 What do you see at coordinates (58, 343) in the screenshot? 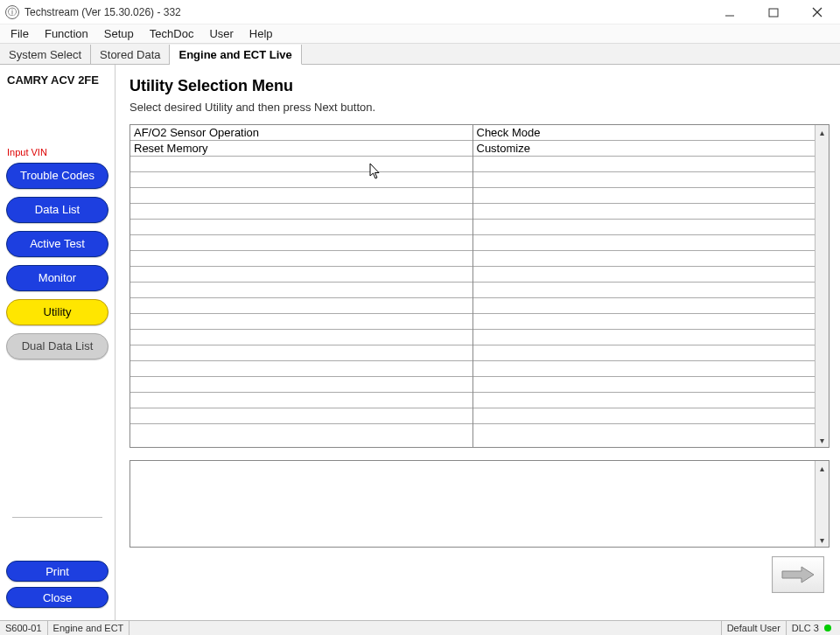
I see `sidebar: CAMRY ACV 2FE Input VIN Trouble Codes Da…` at bounding box center [58, 343].